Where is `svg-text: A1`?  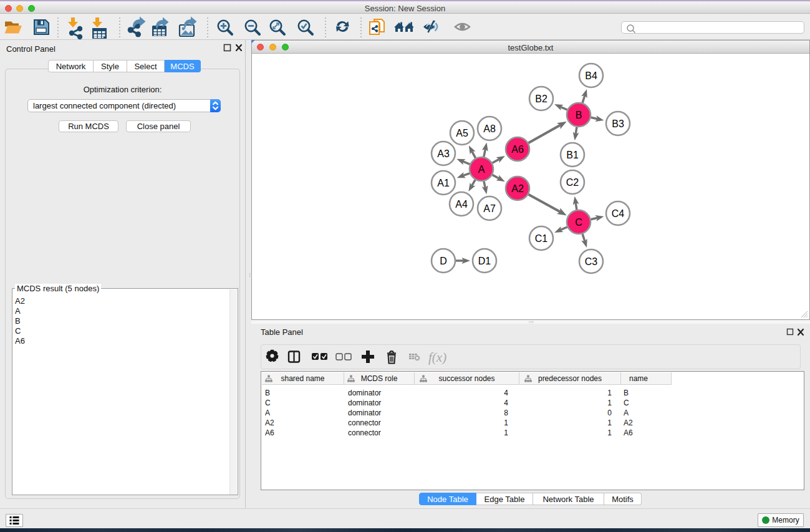
svg-text: A1 is located at coordinates (443, 183).